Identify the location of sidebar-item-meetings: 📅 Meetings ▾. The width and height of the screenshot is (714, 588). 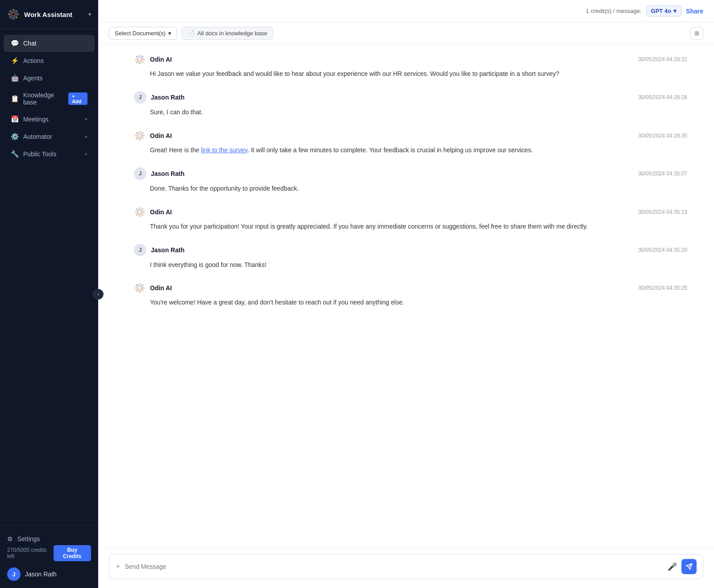
(49, 119).